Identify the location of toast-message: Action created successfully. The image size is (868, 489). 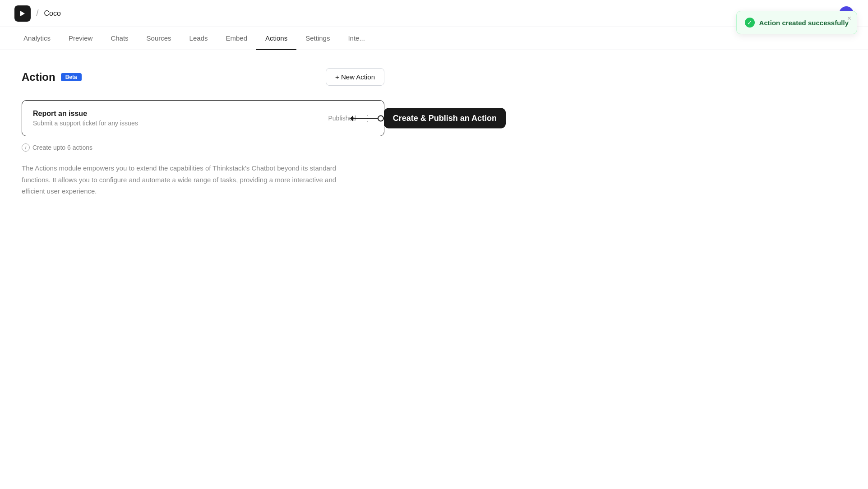
(804, 23).